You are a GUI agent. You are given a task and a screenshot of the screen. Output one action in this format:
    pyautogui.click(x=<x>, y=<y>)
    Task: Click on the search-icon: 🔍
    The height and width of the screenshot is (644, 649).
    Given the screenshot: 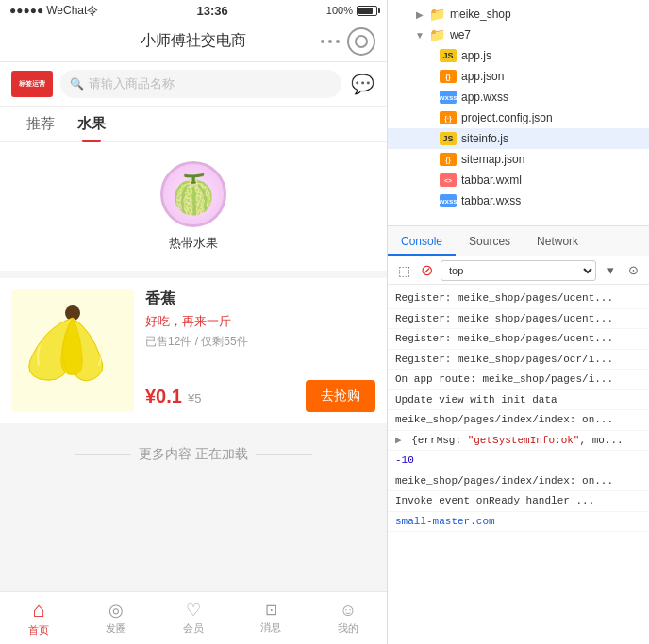 What is the action you would take?
    pyautogui.click(x=77, y=84)
    